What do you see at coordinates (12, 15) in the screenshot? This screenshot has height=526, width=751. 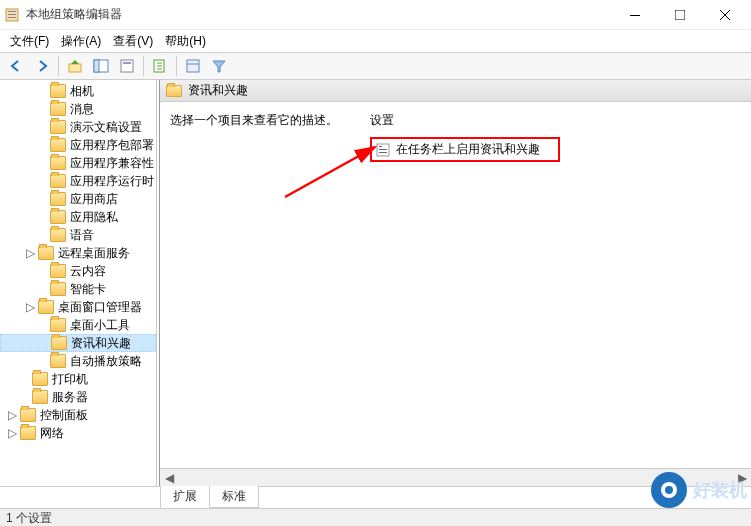 I see `app-icon` at bounding box center [12, 15].